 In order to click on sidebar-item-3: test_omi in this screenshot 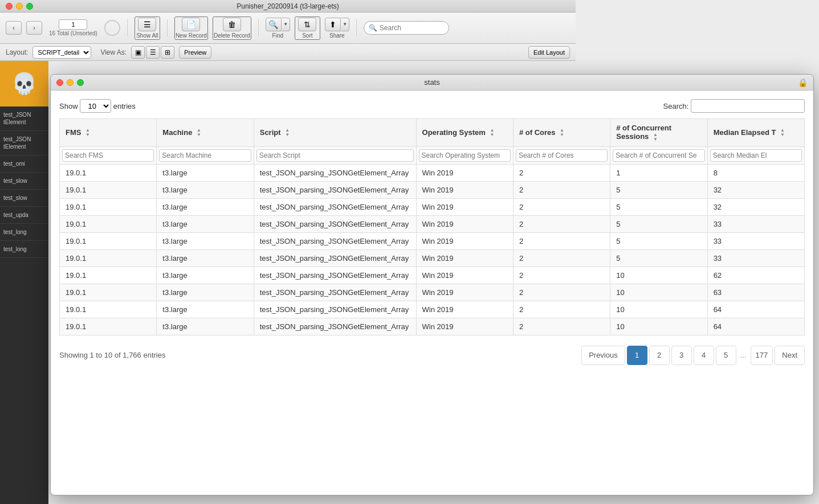, I will do `click(24, 164)`.